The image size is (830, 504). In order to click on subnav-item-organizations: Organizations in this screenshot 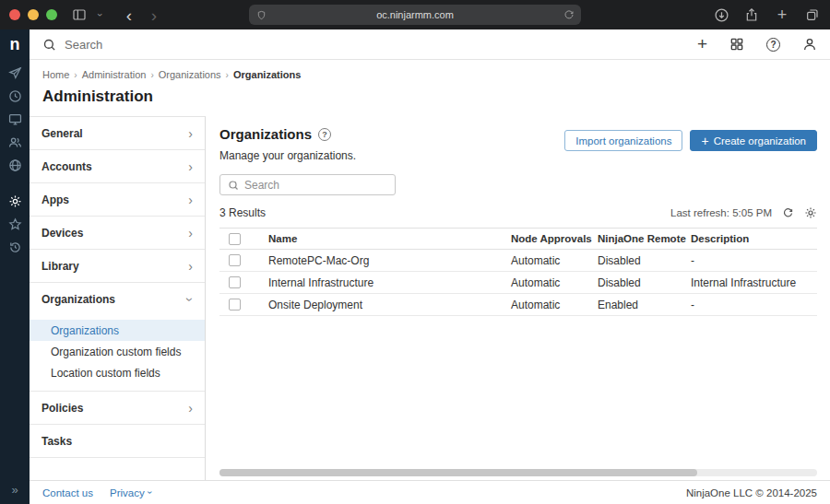, I will do `click(117, 330)`.